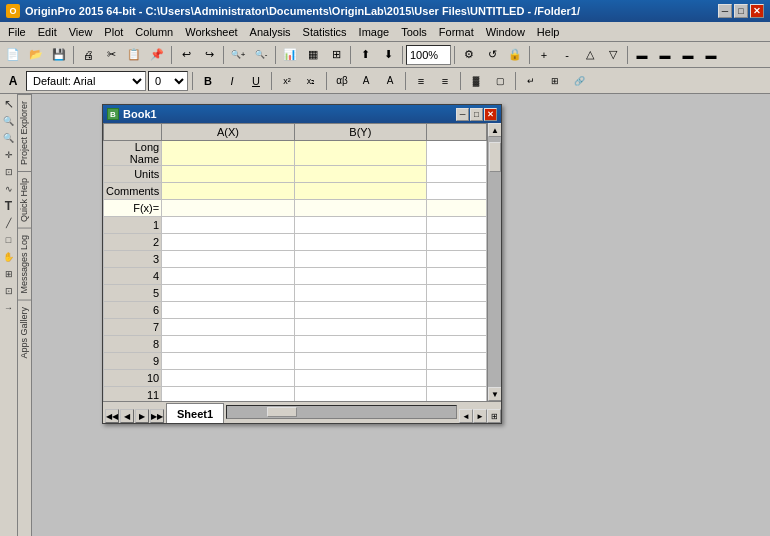 This screenshot has height=536, width=770. I want to click on menu-image: Image, so click(374, 32).